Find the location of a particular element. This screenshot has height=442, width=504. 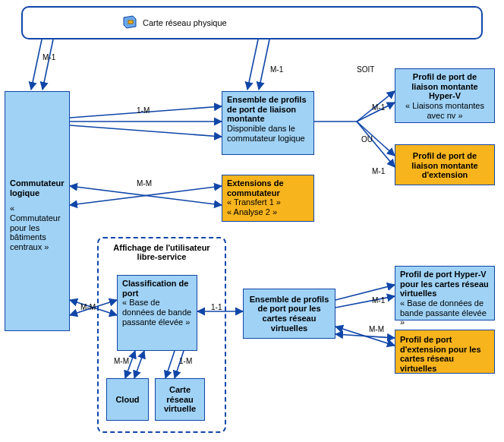

node-switch-extensions: Extensions de commutateur « Transfert 1 … is located at coordinates (268, 198).